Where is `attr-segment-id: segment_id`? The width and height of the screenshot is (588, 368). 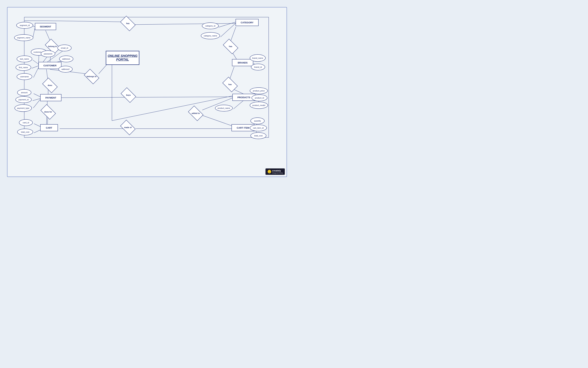 attr-segment-id: segment_id is located at coordinates (25, 25).